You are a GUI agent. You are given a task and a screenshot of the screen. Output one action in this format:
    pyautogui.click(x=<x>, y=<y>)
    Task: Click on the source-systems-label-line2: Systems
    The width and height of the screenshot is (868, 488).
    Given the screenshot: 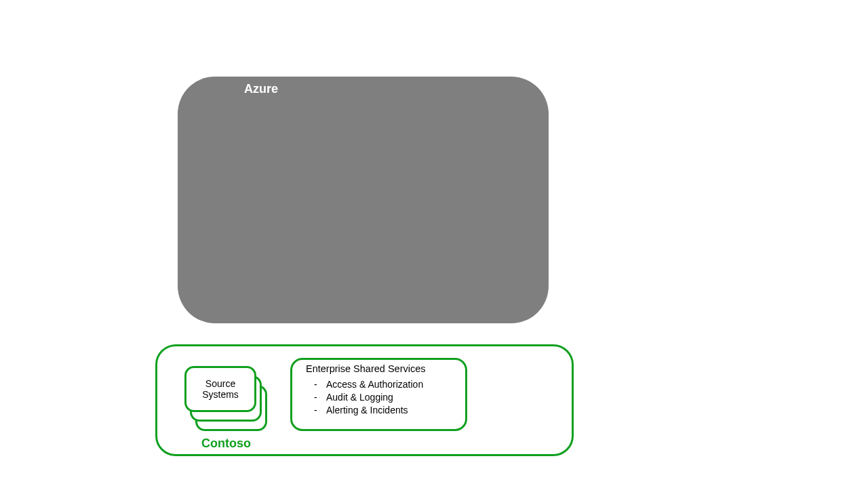 What is the action you would take?
    pyautogui.click(x=220, y=394)
    